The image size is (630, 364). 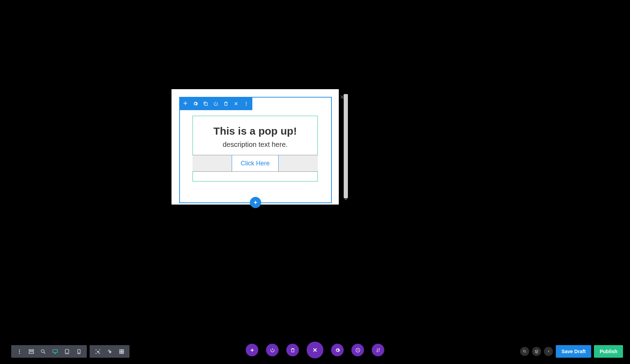 What do you see at coordinates (195, 104) in the screenshot?
I see `gear-icon` at bounding box center [195, 104].